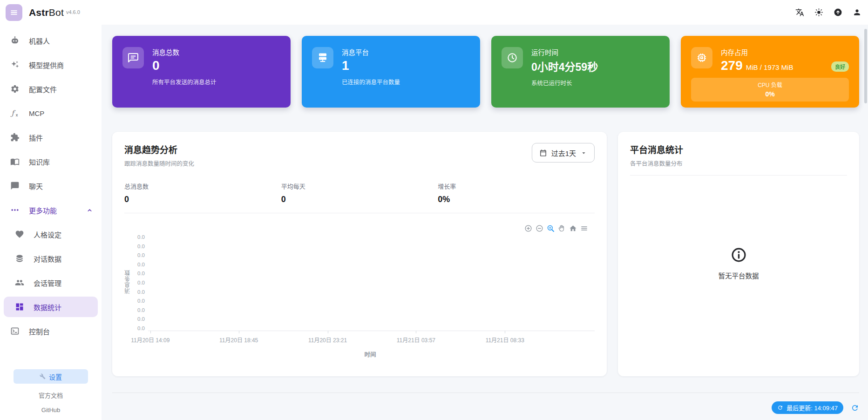 The image size is (868, 420). Describe the element at coordinates (51, 137) in the screenshot. I see `sidebar-item-plugins: 插件` at that location.